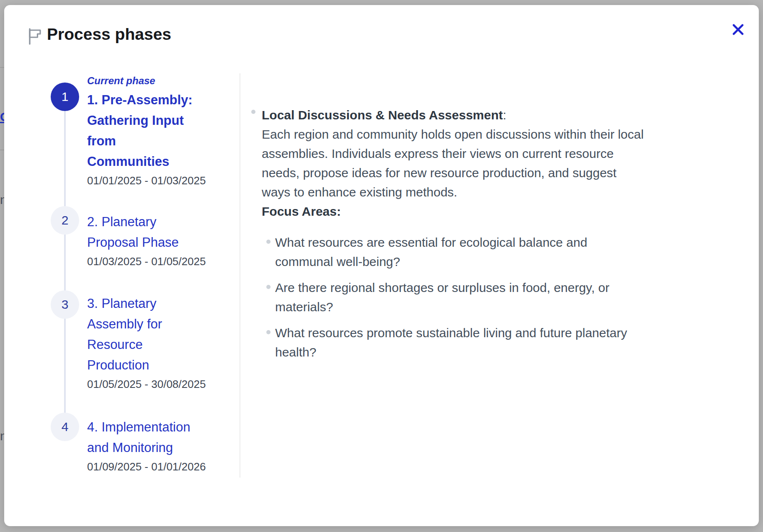 This screenshot has height=532, width=763. I want to click on phase-item-2: 2 2. Planetary Proposal Phase 01/03/2025…, so click(130, 240).